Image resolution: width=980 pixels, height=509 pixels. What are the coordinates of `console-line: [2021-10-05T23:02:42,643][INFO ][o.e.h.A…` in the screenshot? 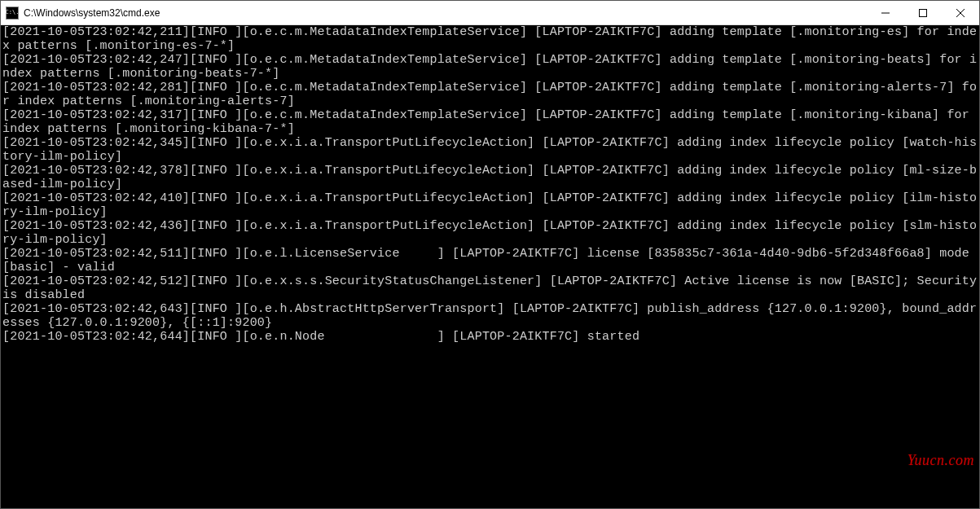 It's located at (490, 316).